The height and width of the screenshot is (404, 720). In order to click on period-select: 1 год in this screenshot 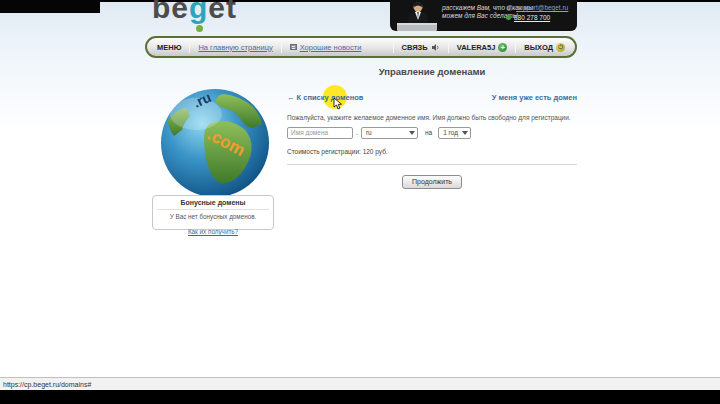, I will do `click(454, 133)`.